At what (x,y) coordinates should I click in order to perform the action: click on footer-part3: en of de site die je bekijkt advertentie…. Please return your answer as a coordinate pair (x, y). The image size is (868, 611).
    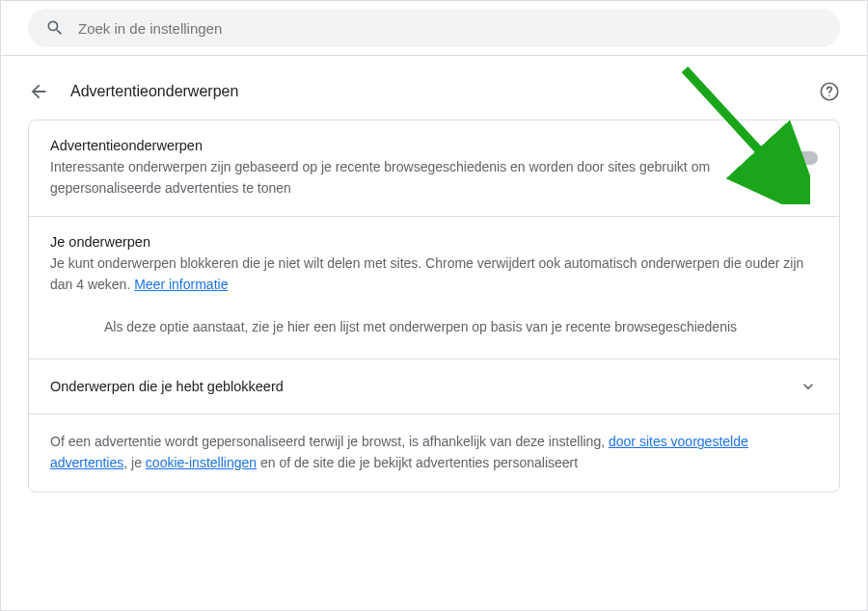
    Looking at the image, I should click on (417, 463).